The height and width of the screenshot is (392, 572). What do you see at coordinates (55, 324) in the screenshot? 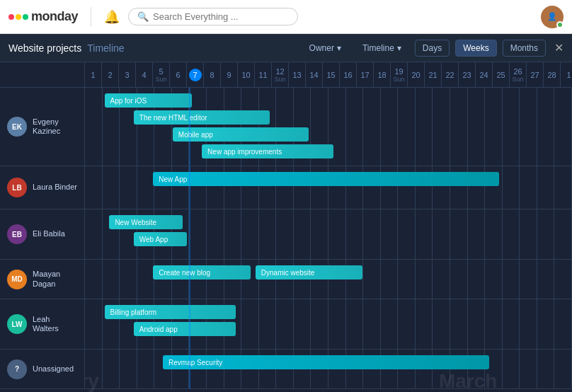
I see `row-name-leah: Leah Walters` at bounding box center [55, 324].